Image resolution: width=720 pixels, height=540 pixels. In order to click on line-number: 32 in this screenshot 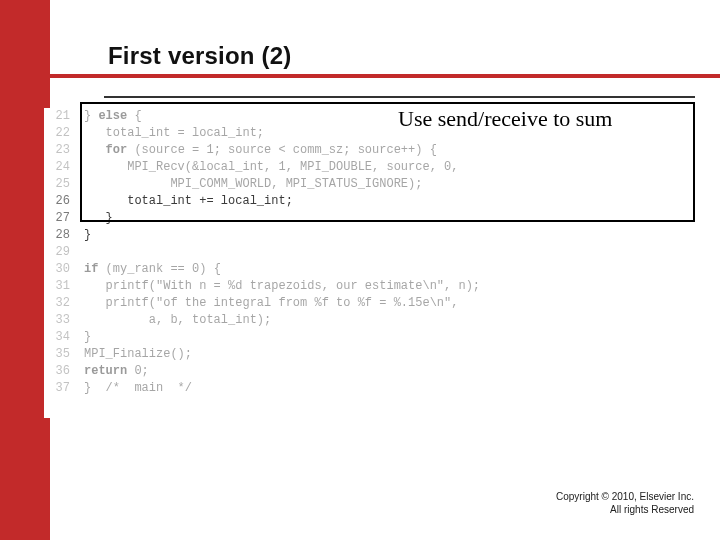, I will do `click(59, 304)`.